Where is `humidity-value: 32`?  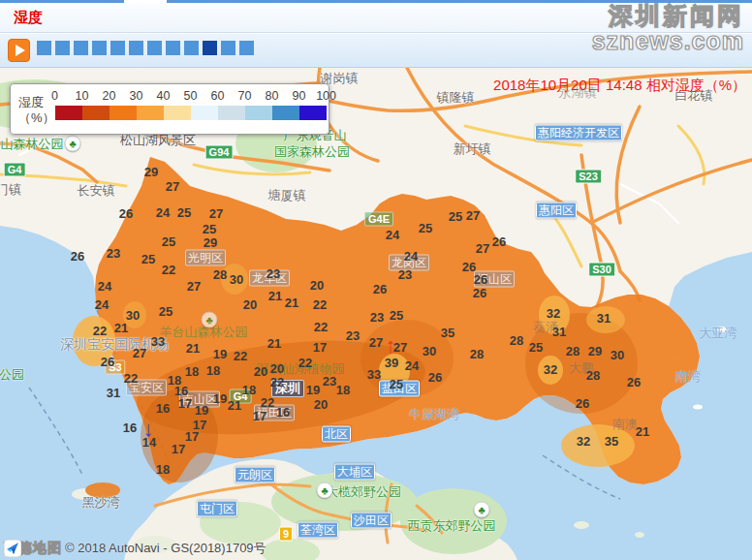
humidity-value: 32 is located at coordinates (553, 314).